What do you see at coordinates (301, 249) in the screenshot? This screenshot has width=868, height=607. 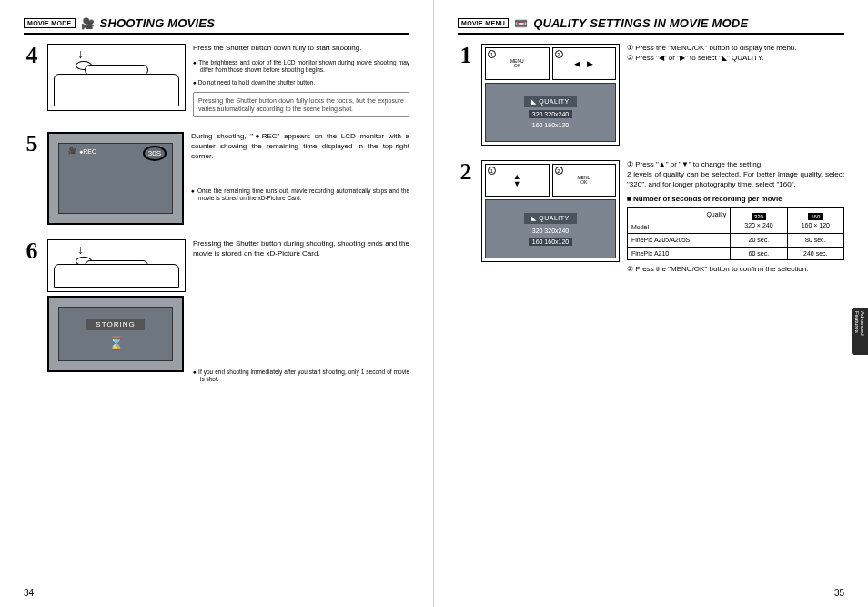 I see `step-description: Pressing the Shutter button during shoot…` at bounding box center [301, 249].